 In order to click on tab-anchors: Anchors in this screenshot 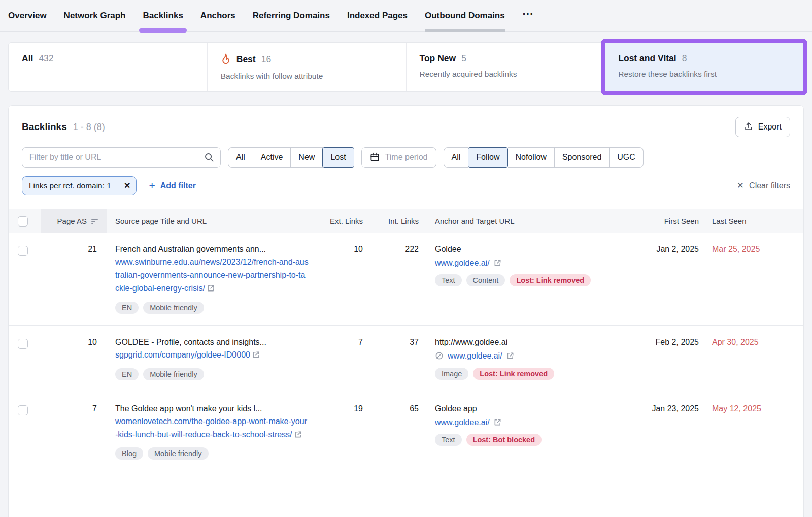, I will do `click(218, 16)`.